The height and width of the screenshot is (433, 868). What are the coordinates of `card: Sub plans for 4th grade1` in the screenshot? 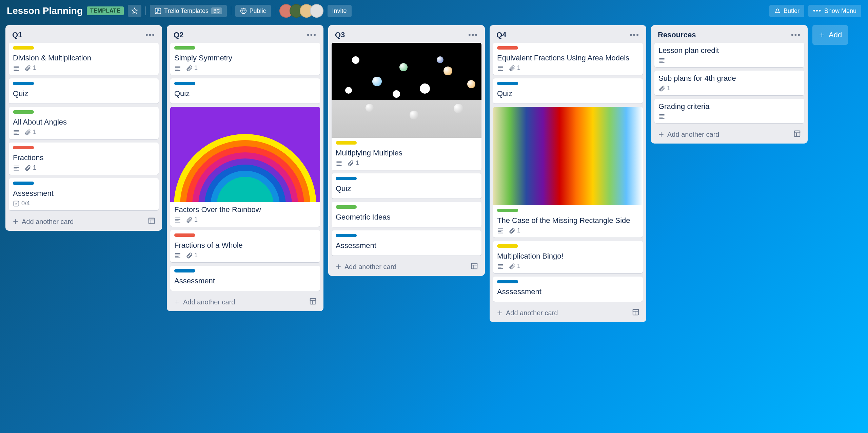 It's located at (729, 83).